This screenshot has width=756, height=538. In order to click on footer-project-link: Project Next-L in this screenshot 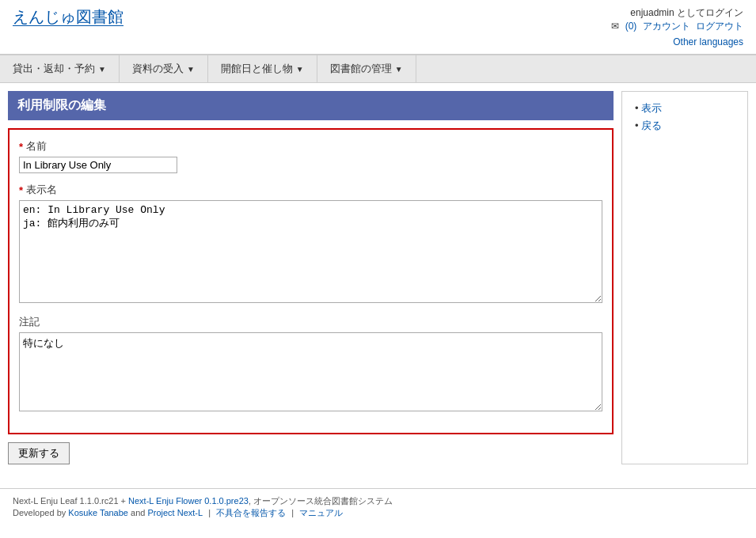, I will do `click(175, 513)`.